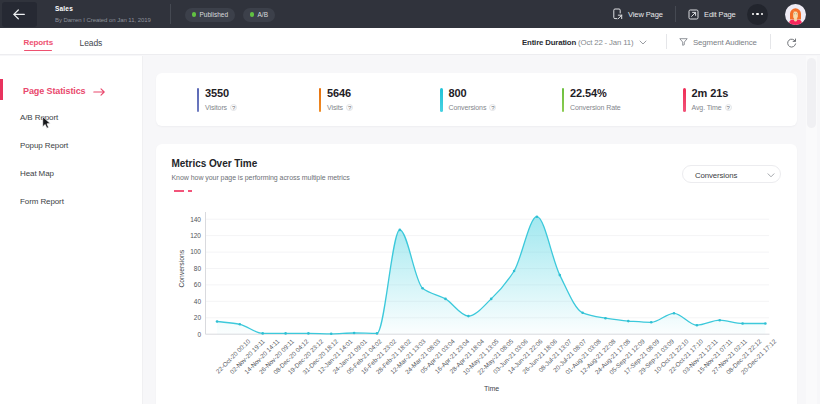  I want to click on svg-text: 140, so click(196, 220).